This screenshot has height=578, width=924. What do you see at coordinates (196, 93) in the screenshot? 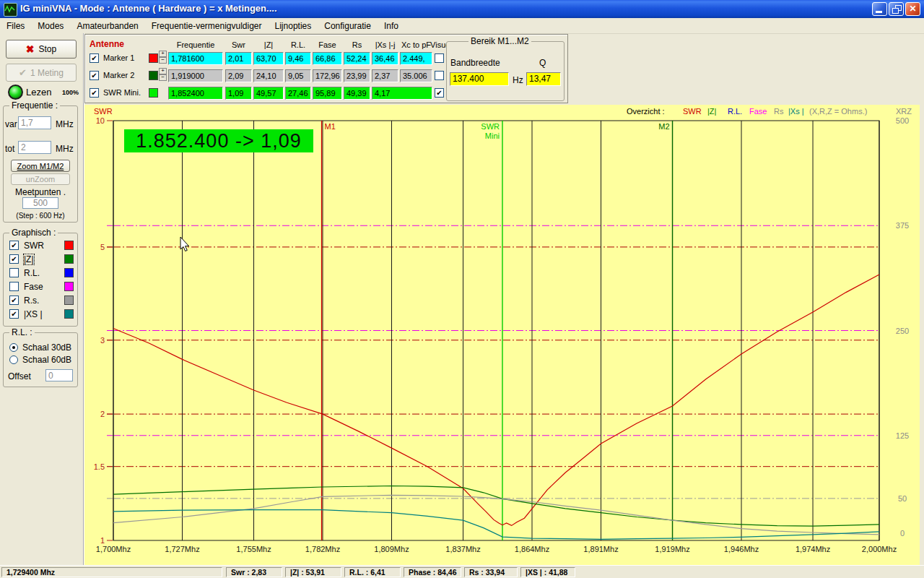
I see `swr-mini-freq: 1,852400` at bounding box center [196, 93].